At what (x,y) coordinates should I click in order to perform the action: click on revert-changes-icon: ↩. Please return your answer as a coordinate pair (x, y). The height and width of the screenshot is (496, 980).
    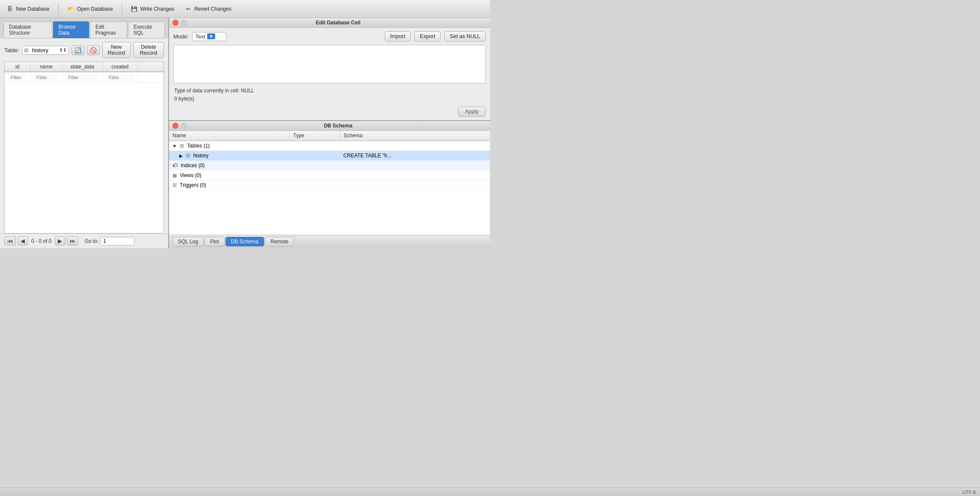
    Looking at the image, I should click on (188, 9).